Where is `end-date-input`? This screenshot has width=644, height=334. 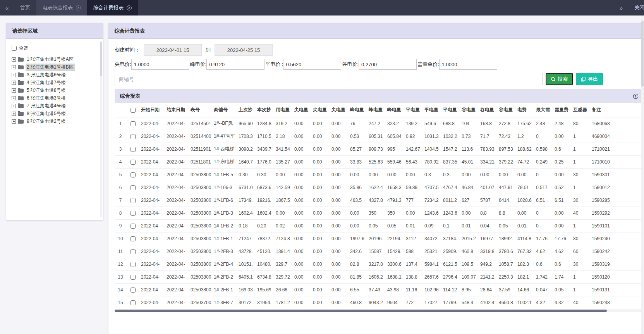 end-date-input is located at coordinates (244, 50).